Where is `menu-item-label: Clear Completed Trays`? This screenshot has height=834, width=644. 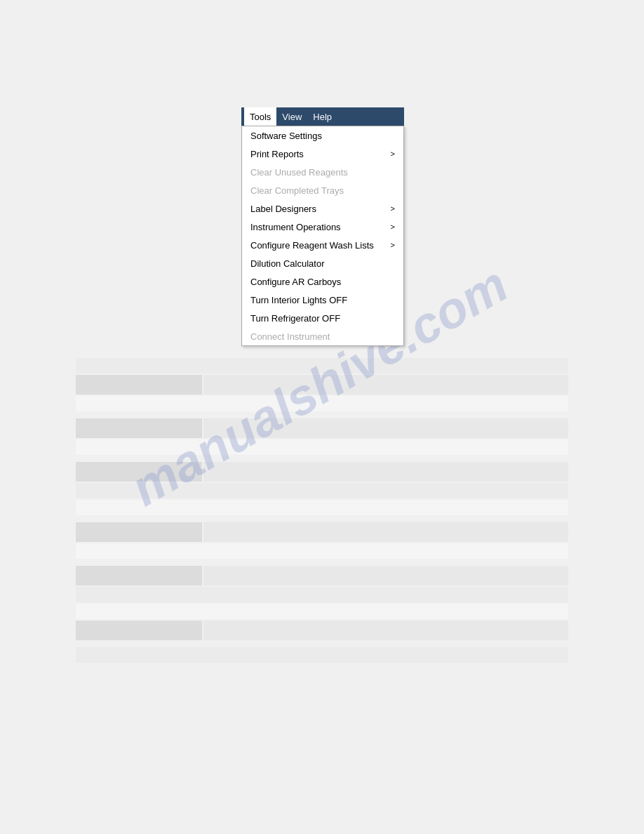
menu-item-label: Clear Completed Trays is located at coordinates (297, 191).